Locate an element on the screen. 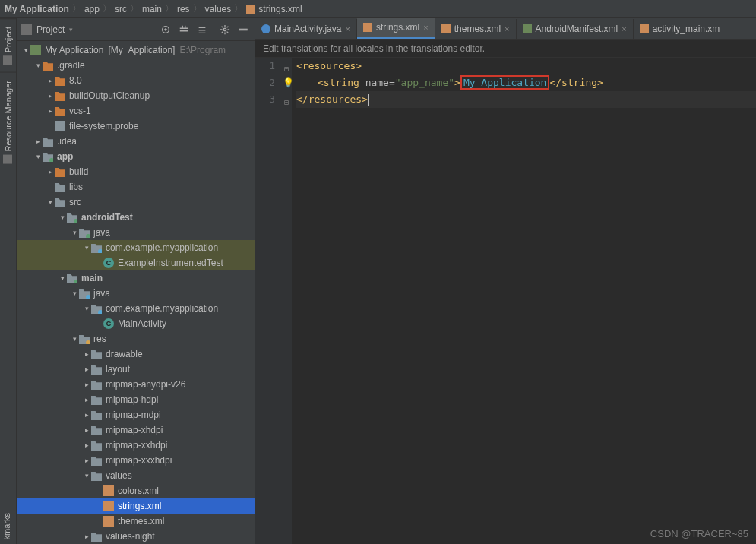 The width and height of the screenshot is (756, 544). tree-at-pkg: ▾com.example.myapplication is located at coordinates (135, 248).